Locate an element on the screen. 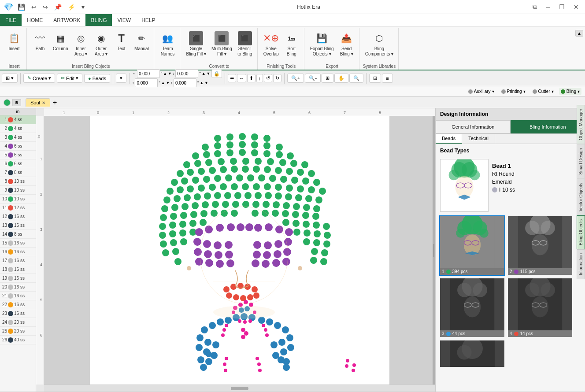  ribbon-btn-manual: ✏ Manual is located at coordinates (141, 41).